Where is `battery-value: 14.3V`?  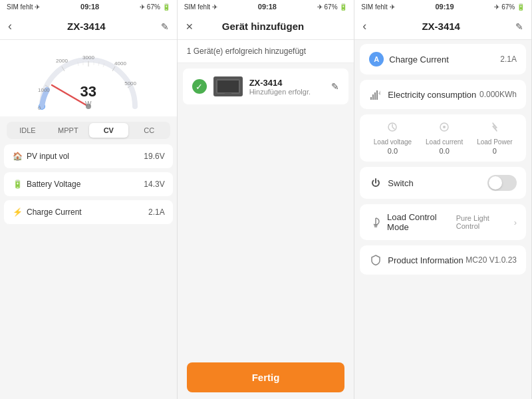
battery-value: 14.3V is located at coordinates (154, 184).